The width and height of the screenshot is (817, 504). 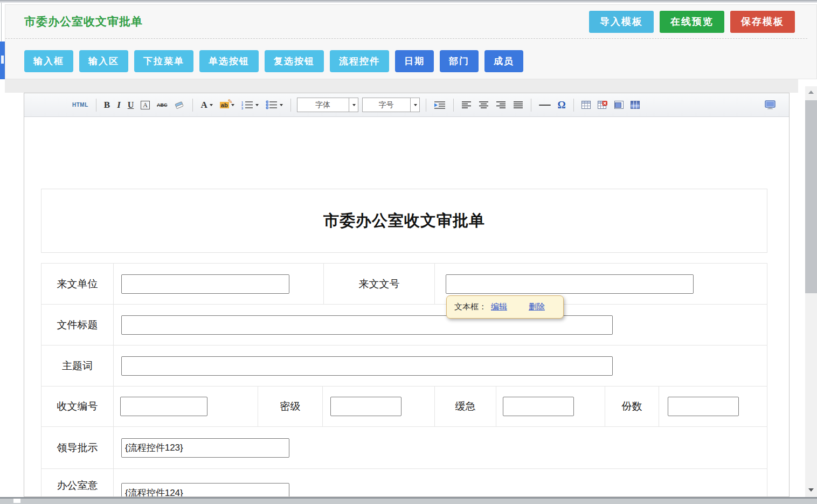 I want to click on html-source-button: HTML, so click(x=80, y=105).